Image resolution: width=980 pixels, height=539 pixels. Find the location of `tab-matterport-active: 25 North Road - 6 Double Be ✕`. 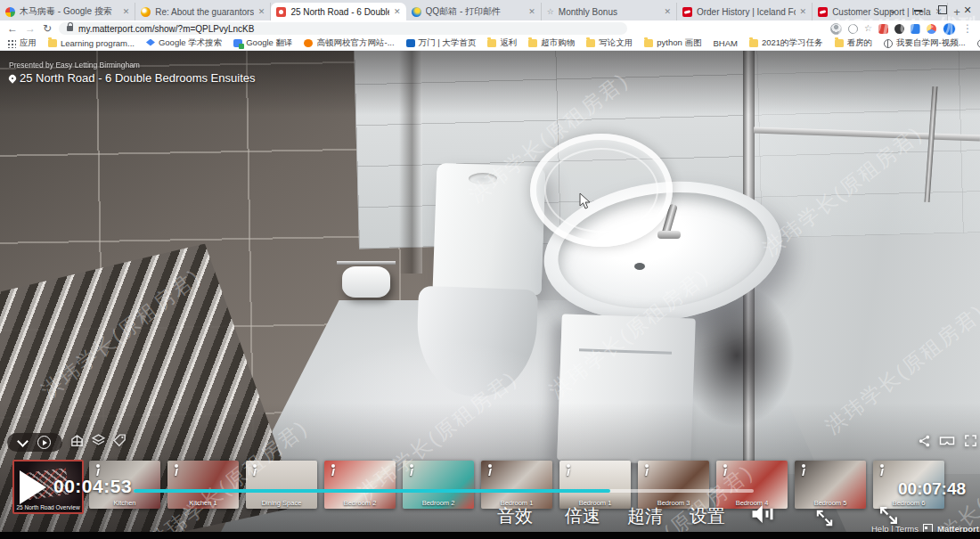

tab-matterport-active: 25 North Road - 6 Double Be ✕ is located at coordinates (339, 12).